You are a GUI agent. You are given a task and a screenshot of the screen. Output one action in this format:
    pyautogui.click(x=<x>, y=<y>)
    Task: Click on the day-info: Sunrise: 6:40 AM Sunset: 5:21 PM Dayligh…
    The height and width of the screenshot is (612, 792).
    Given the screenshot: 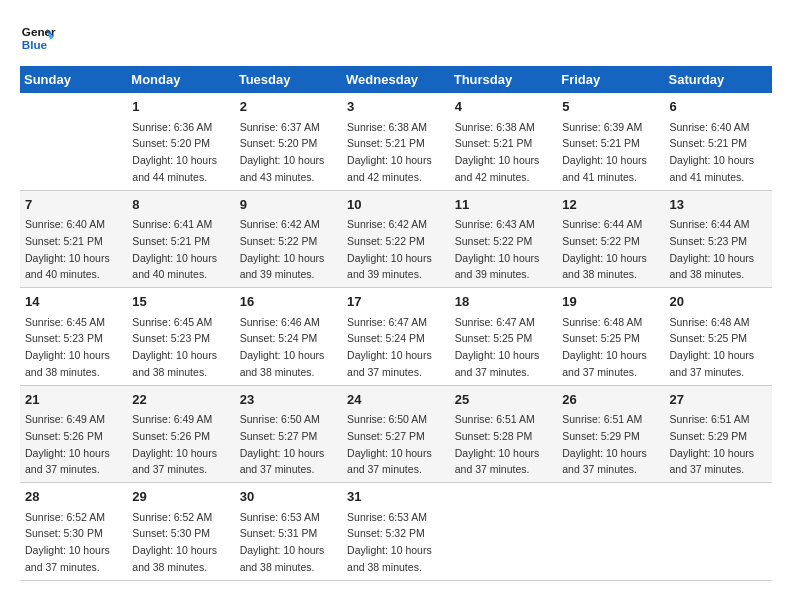 What is the action you would take?
    pyautogui.click(x=68, y=249)
    